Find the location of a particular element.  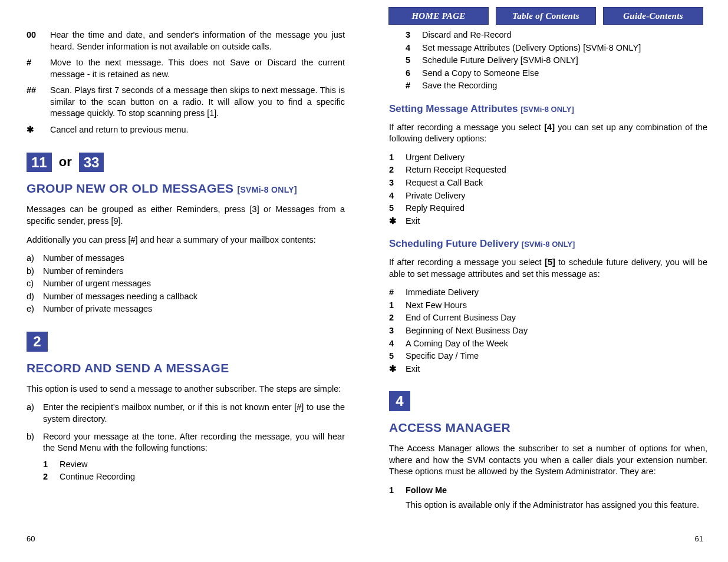

list-marker: e) is located at coordinates (35, 309).